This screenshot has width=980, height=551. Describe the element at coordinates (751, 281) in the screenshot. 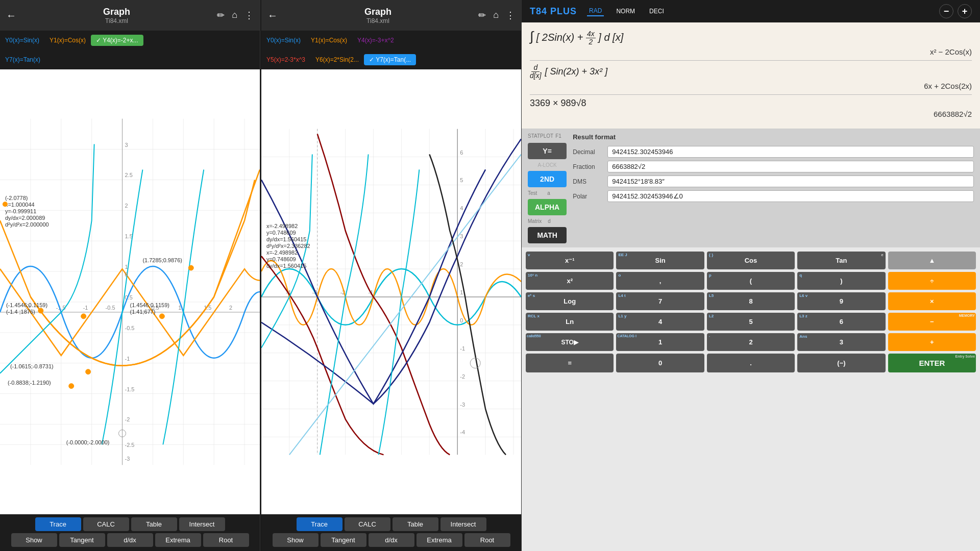

I see `keypad-row-2: 10ⁿ n x² o , p ( q ) ÷` at that location.